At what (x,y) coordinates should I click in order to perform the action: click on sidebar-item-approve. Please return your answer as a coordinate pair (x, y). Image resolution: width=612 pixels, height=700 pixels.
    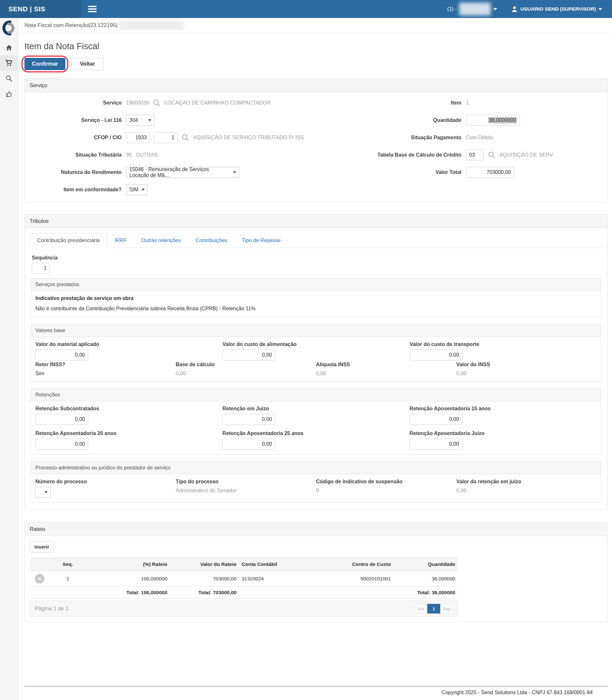
    Looking at the image, I should click on (9, 94).